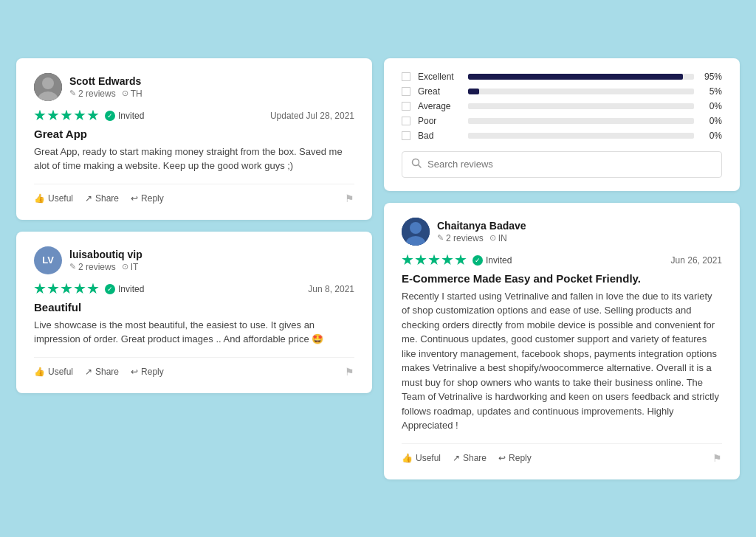 Image resolution: width=756 pixels, height=537 pixels. Describe the element at coordinates (562, 260) in the screenshot. I see `stars-row-featured: ✓ Invited Jun 26, 2021` at that location.